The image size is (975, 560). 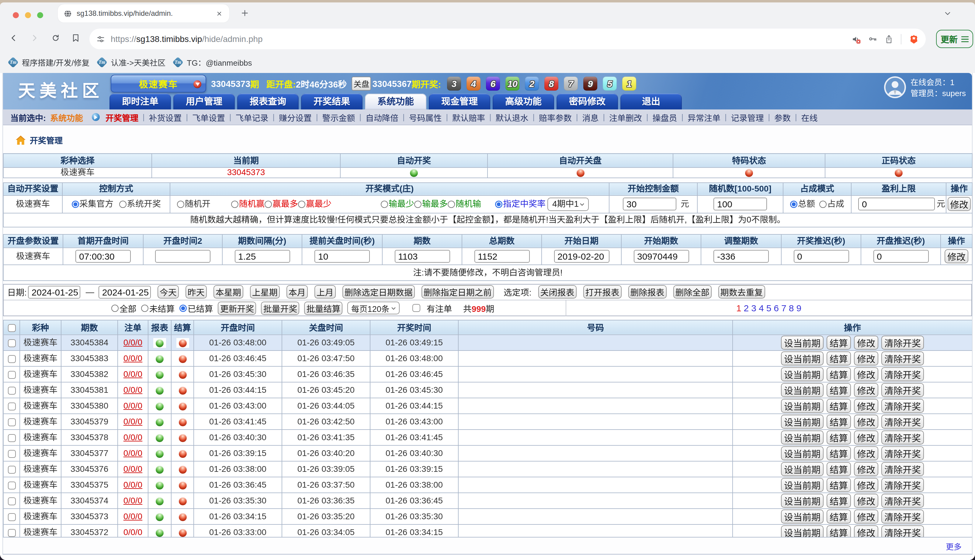 I want to click on subnav-item-2: 飞单记录, so click(x=252, y=117).